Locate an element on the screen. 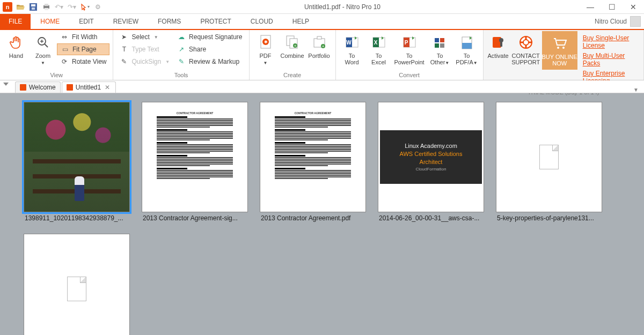  maximize-button: ☐ is located at coordinates (612, 7).